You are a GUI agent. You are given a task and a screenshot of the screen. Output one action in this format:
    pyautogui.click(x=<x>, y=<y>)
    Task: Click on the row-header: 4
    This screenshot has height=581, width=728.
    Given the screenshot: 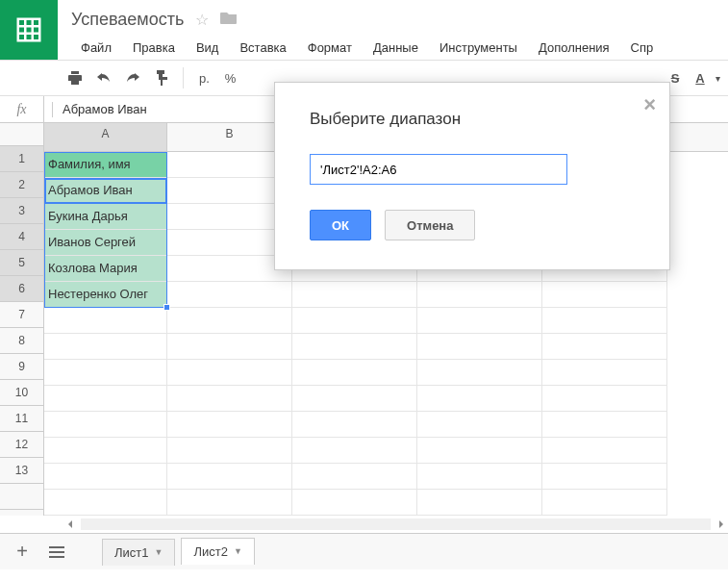 What is the action you would take?
    pyautogui.click(x=21, y=237)
    